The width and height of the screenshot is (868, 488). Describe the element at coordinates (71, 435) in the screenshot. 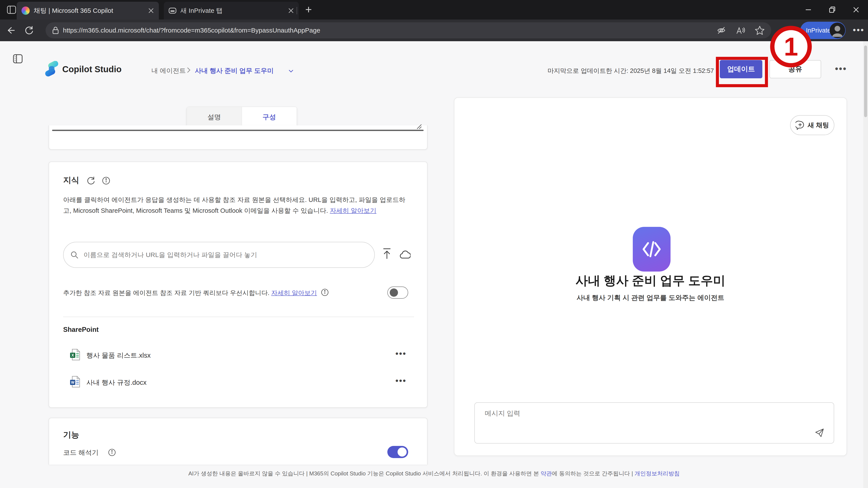

I see `features-title: 기능` at that location.